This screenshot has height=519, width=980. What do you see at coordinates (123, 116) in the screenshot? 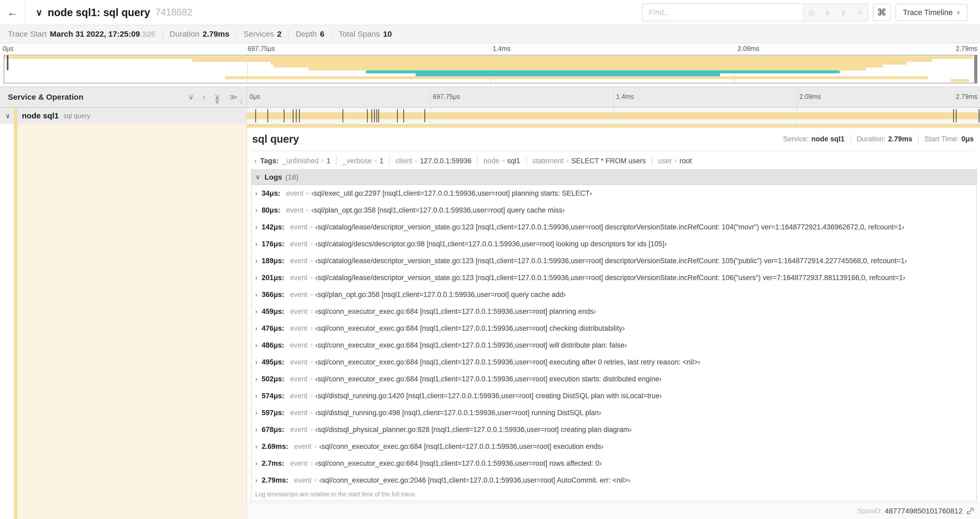
I see `span-row-service: ∨ node sql1 sql query` at bounding box center [123, 116].